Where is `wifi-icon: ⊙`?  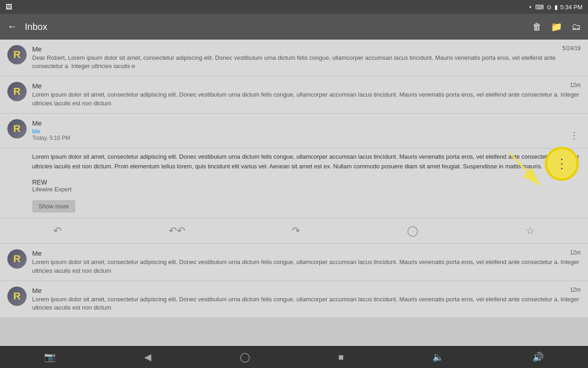 wifi-icon: ⊙ is located at coordinates (549, 7).